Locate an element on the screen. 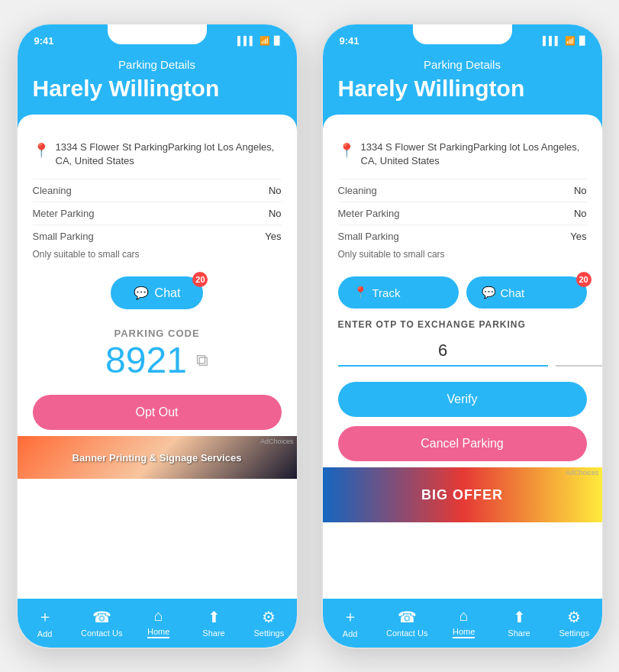 The height and width of the screenshot is (672, 619). ad-badge-1: AdChoices is located at coordinates (277, 441).